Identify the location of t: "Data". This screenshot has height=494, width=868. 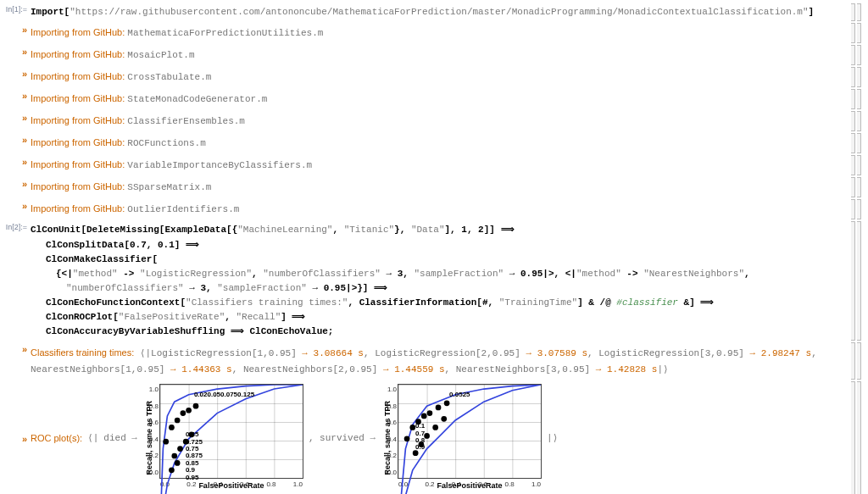
(428, 230).